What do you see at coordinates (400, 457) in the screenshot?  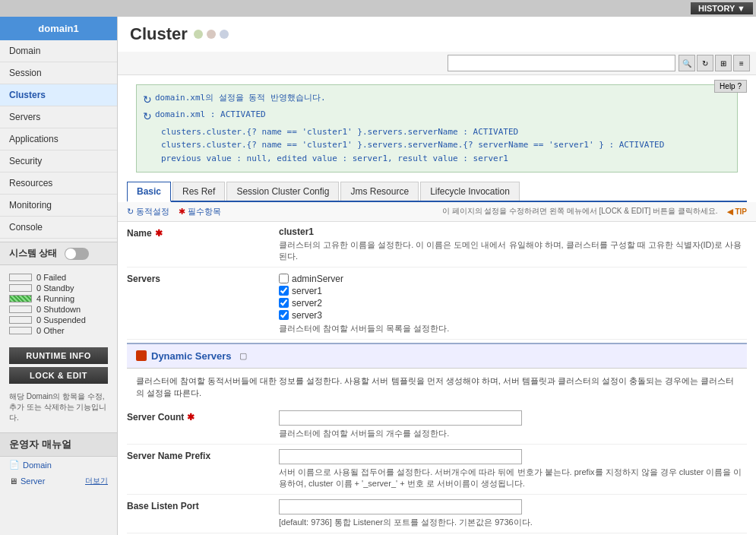 I see `server-name-prefix-input` at bounding box center [400, 457].